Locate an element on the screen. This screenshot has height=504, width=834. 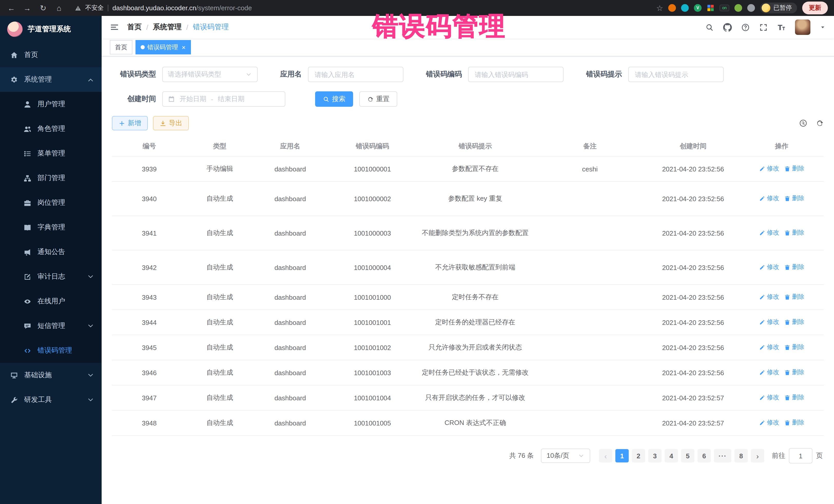
extensions-grid-icon is located at coordinates (711, 8).